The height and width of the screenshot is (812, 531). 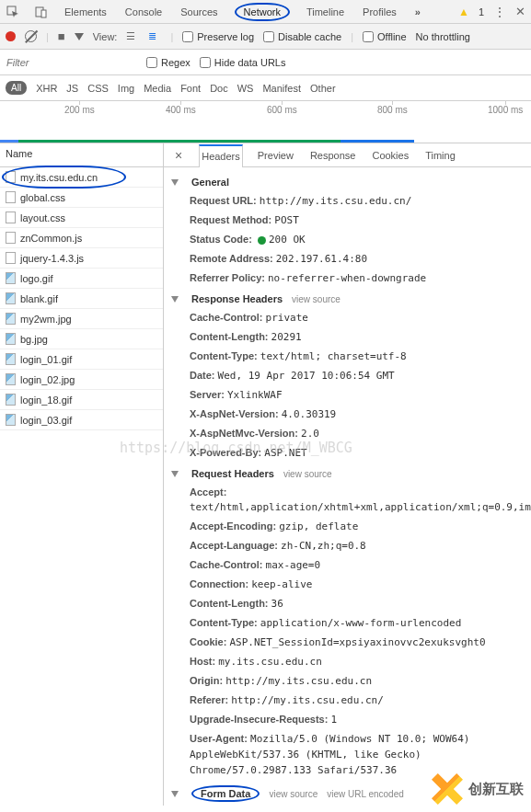 I want to click on type-css: CSS, so click(x=98, y=88).